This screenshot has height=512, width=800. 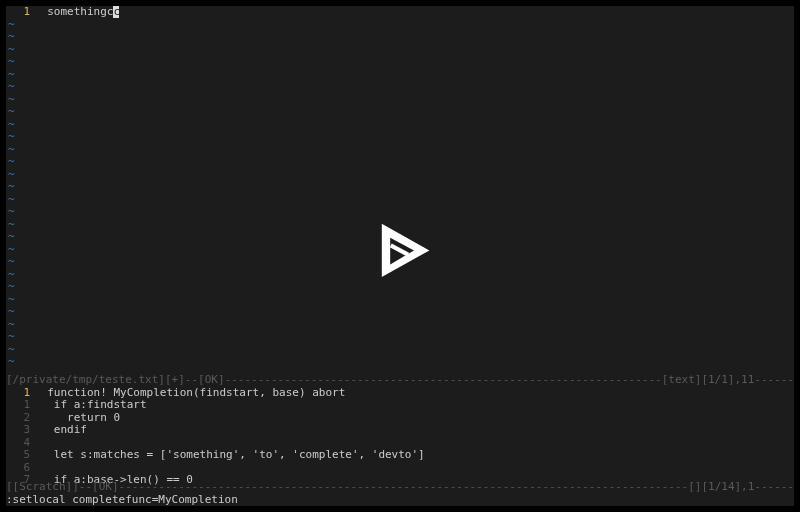 I want to click on text-cursor: c, so click(x=116, y=12).